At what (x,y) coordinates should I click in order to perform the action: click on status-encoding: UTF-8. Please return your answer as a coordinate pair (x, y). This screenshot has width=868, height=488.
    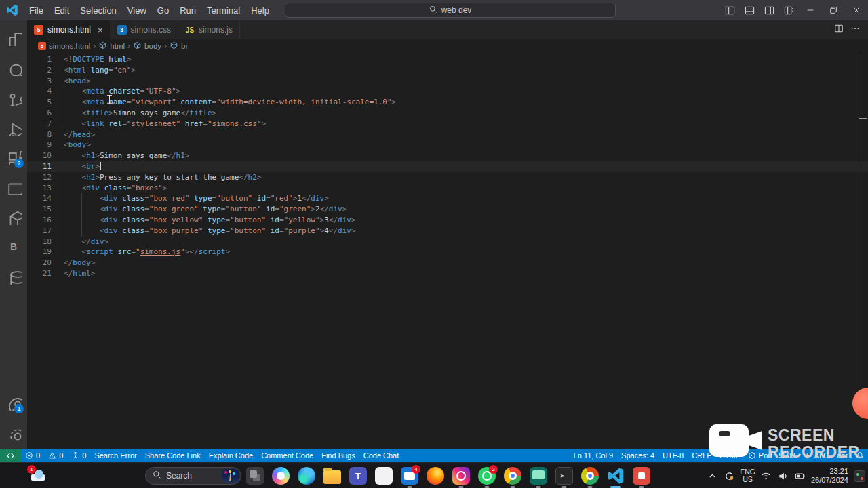
    Looking at the image, I should click on (673, 455).